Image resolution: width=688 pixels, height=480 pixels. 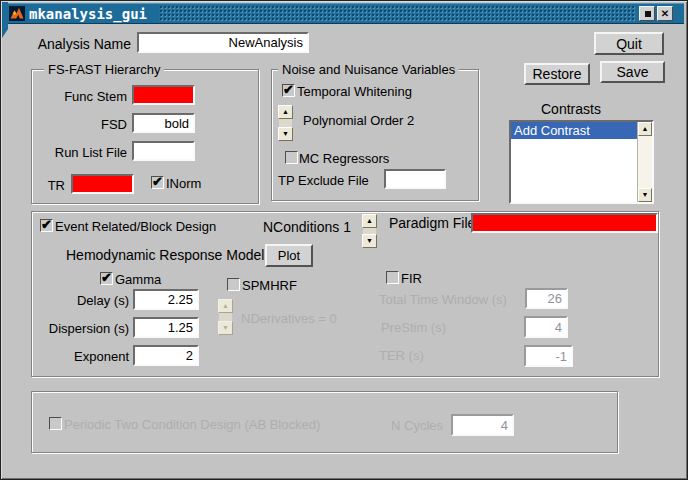 What do you see at coordinates (392, 278) in the screenshot?
I see `fir-checkbox` at bounding box center [392, 278].